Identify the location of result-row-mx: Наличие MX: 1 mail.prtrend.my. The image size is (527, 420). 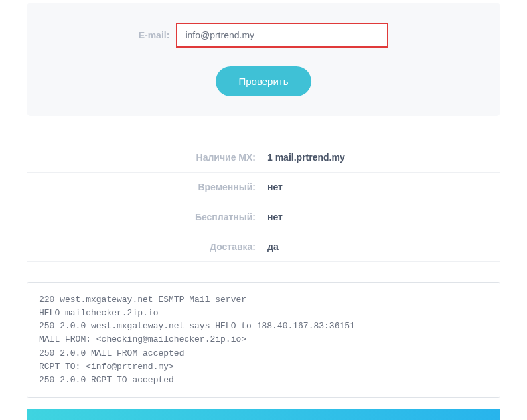
(264, 158).